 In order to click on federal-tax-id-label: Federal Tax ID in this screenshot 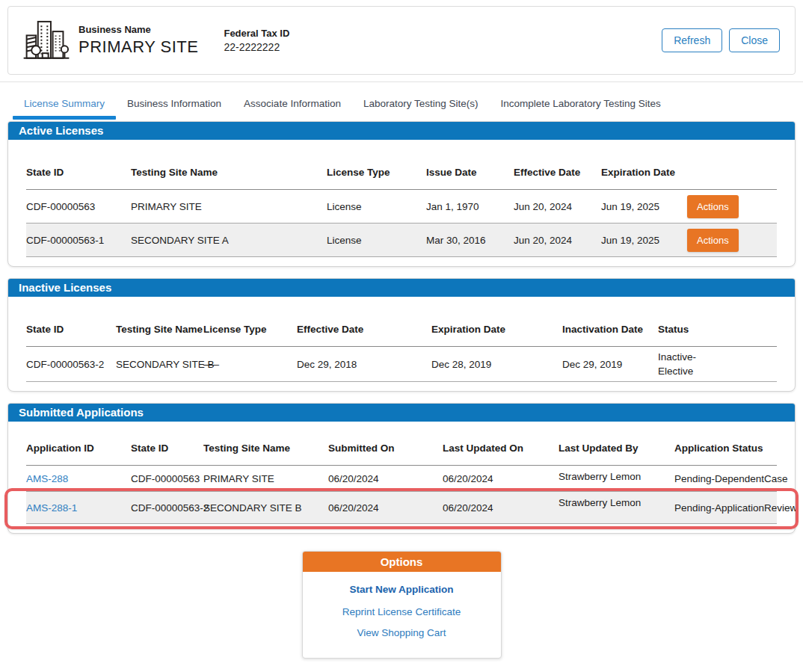, I will do `click(256, 33)`.